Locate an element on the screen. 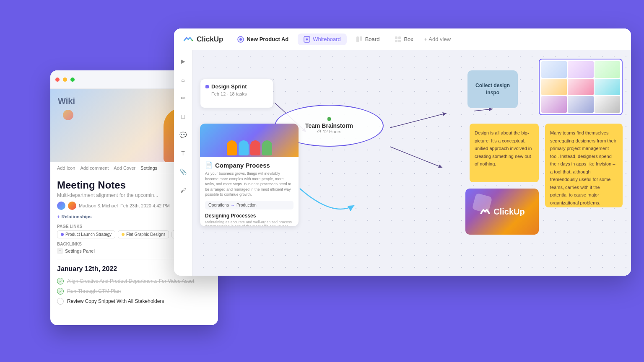 The width and height of the screenshot is (644, 362). board-tab-icon is located at coordinates (359, 39).